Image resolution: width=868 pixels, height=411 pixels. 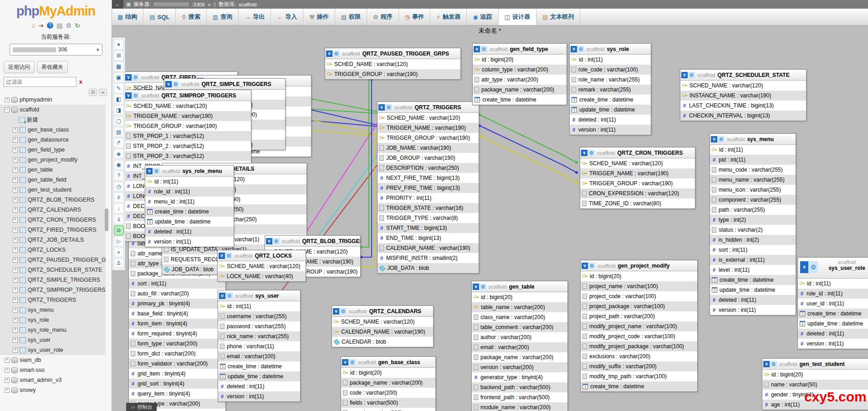 What do you see at coordinates (119, 66) in the screenshot?
I see `add-table-icon: ▦` at bounding box center [119, 66].